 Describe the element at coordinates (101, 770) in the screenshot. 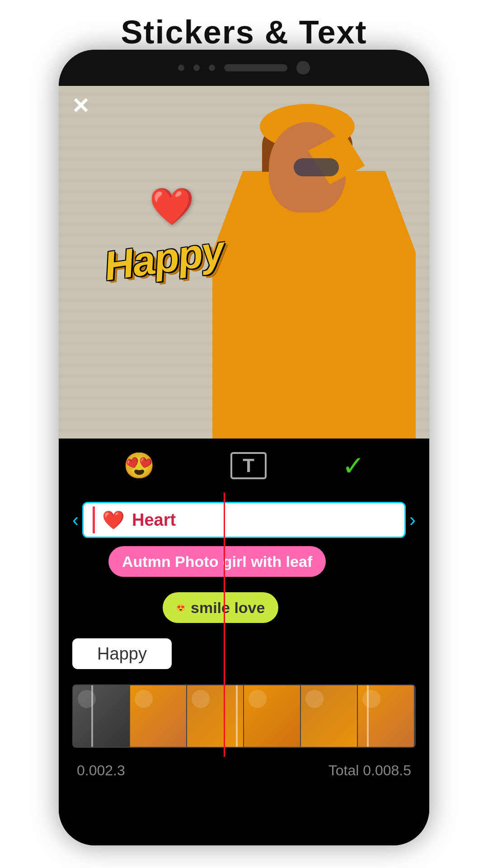

I see `current-timestamp: 0.002.3` at that location.